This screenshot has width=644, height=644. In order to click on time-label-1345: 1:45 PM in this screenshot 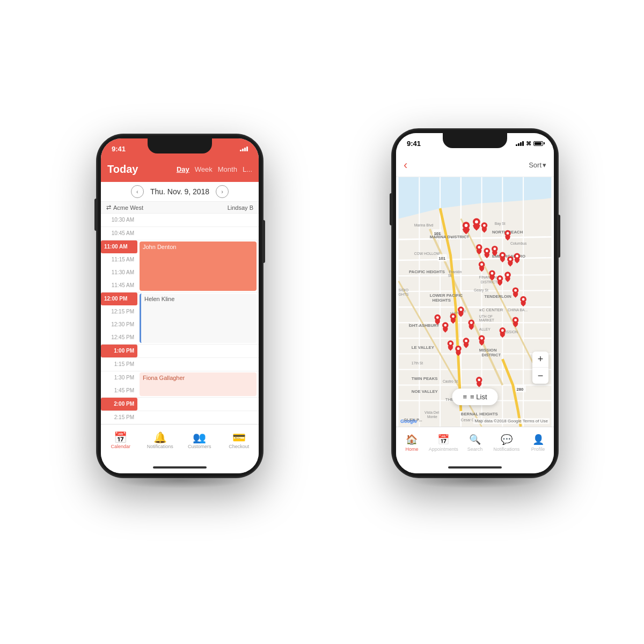, I will do `click(119, 391)`.